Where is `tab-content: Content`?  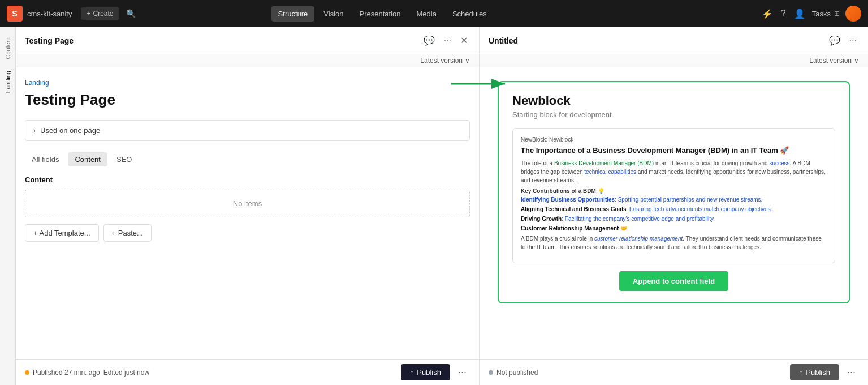
tab-content: Content is located at coordinates (88, 160).